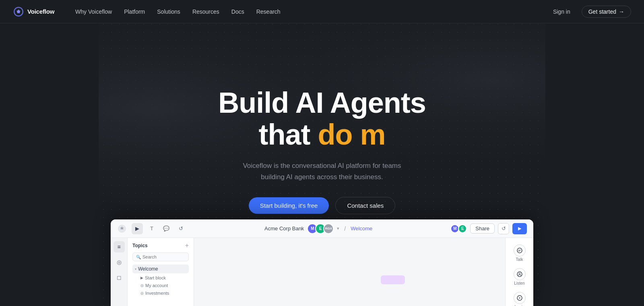  I want to click on app-body: ≡ ◎ ◻ Topics + 🔍 ▾ Welc, so click(322, 272).